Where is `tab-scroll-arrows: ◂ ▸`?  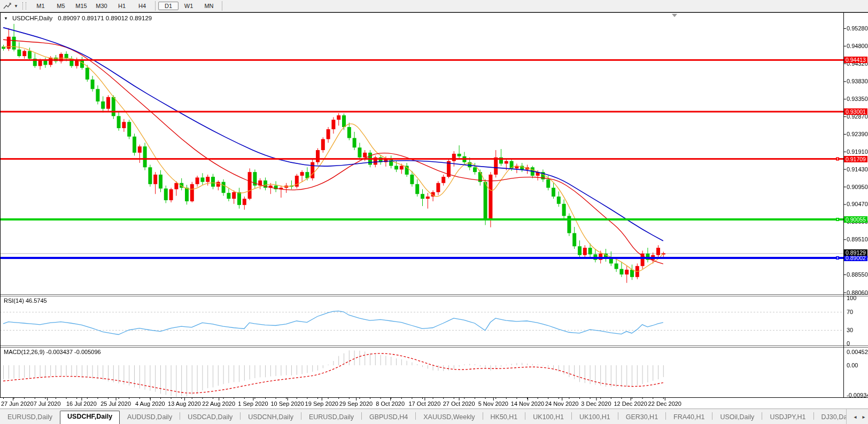 tab-scroll-arrows: ◂ ▸ is located at coordinates (857, 417).